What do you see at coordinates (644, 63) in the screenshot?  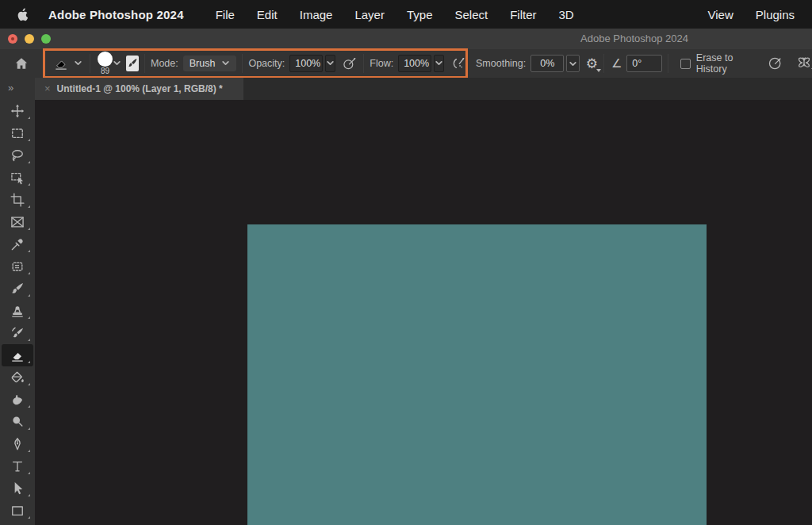 I see `options-right-section: Smoothing: 0% ⚙ ∠ 0° Erase to History` at bounding box center [644, 63].